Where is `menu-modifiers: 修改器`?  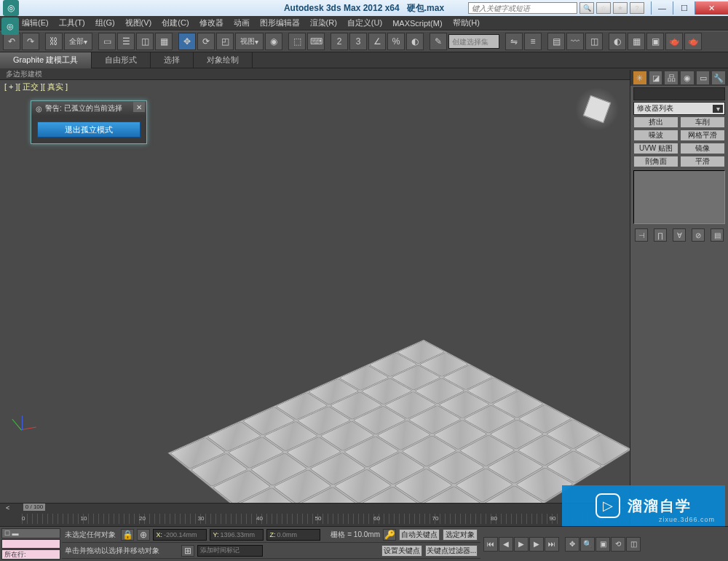
menu-modifiers: 修改器 is located at coordinates (211, 23).